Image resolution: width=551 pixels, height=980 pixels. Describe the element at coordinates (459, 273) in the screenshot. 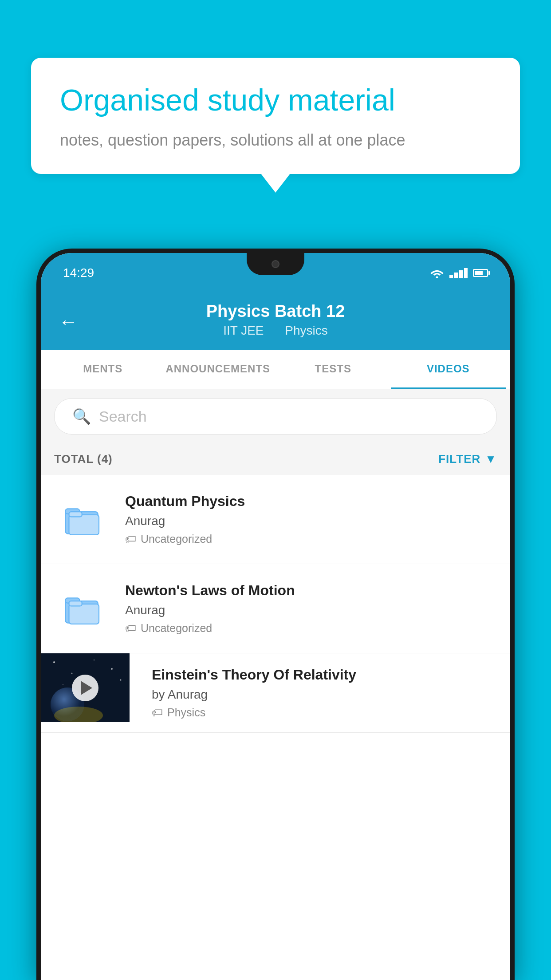

I see `signal-icon` at that location.